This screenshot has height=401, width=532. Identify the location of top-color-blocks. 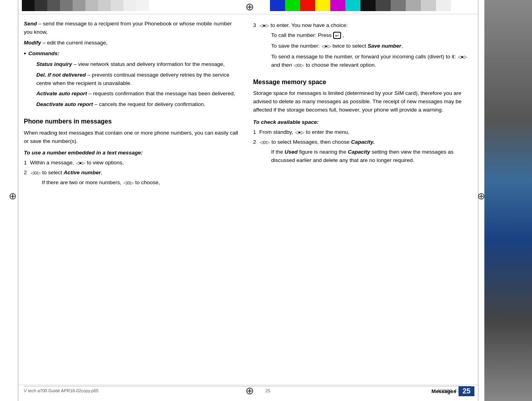
(376, 6).